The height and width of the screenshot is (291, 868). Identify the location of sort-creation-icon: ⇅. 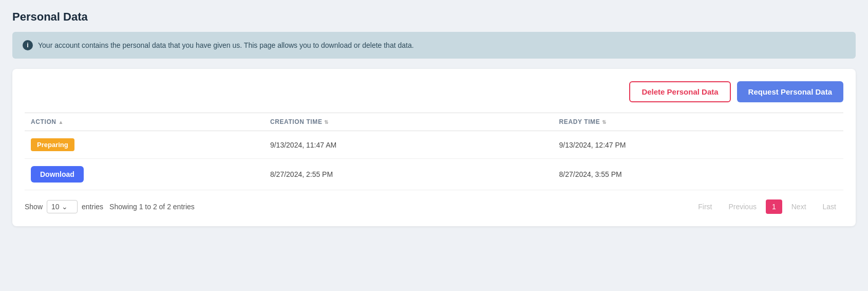
(327, 122).